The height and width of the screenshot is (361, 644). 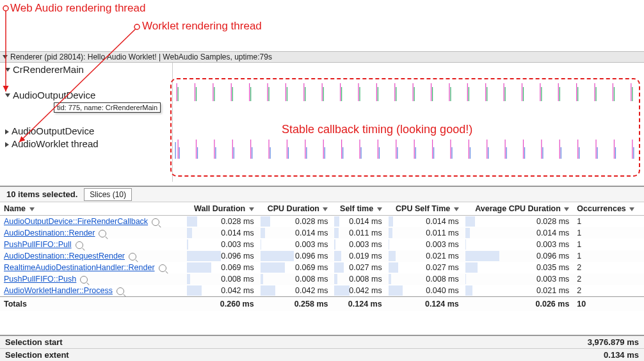 I want to click on annotation-callout: Stable callback timing (looking good!), so click(x=377, y=129).